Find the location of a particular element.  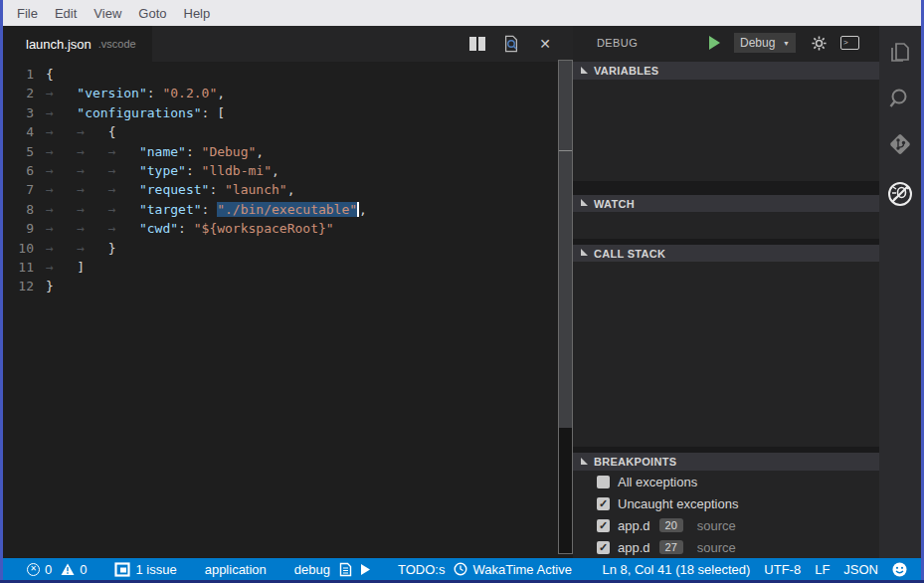

line-number: 3 is located at coordinates (24, 113).